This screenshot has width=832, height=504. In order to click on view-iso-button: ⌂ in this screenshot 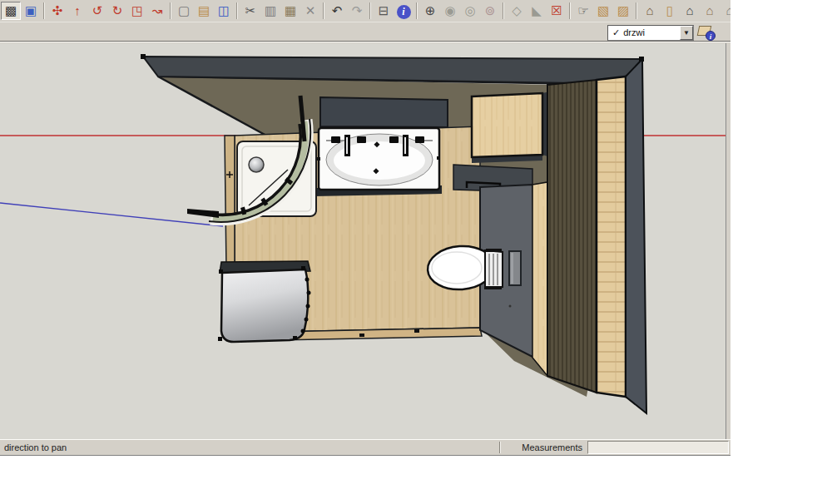, I will do `click(650, 11)`.